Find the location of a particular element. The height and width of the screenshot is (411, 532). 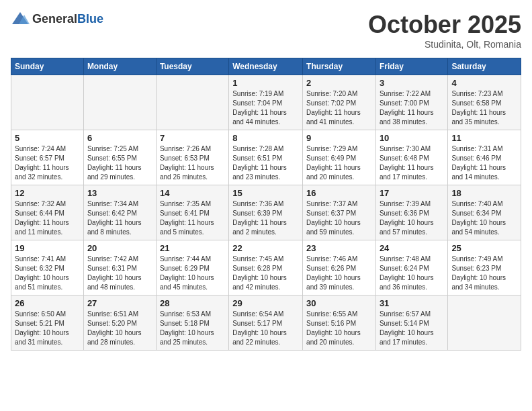

day-info: Sunrise: 7:48 AM Sunset: 6:24 PM Dayligh… is located at coordinates (412, 273).